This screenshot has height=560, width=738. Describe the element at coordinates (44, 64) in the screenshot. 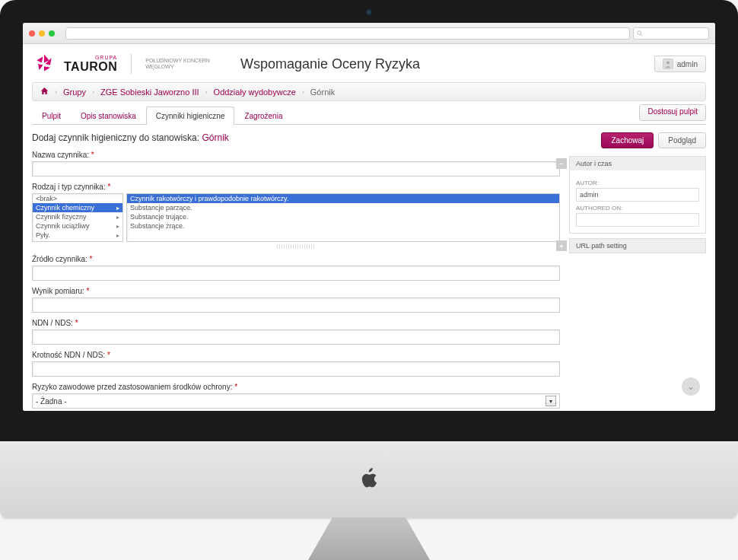

I see `tauron-logo-icon` at that location.